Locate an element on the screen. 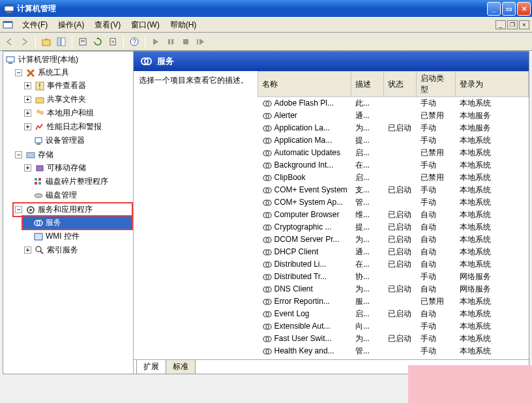 This screenshot has height=403, width=532. service-row: Application Ma...提...手动本地系统 is located at coordinates (394, 141).